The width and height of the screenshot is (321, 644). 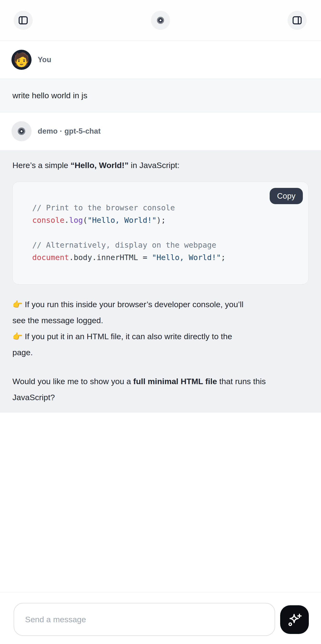 What do you see at coordinates (50, 96) in the screenshot?
I see `user-message-text: write hello world in js` at bounding box center [50, 96].